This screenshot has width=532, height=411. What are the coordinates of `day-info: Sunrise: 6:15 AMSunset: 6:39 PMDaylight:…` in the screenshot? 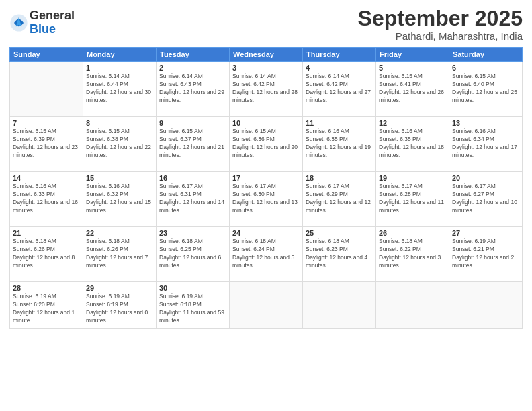 It's located at (46, 144).